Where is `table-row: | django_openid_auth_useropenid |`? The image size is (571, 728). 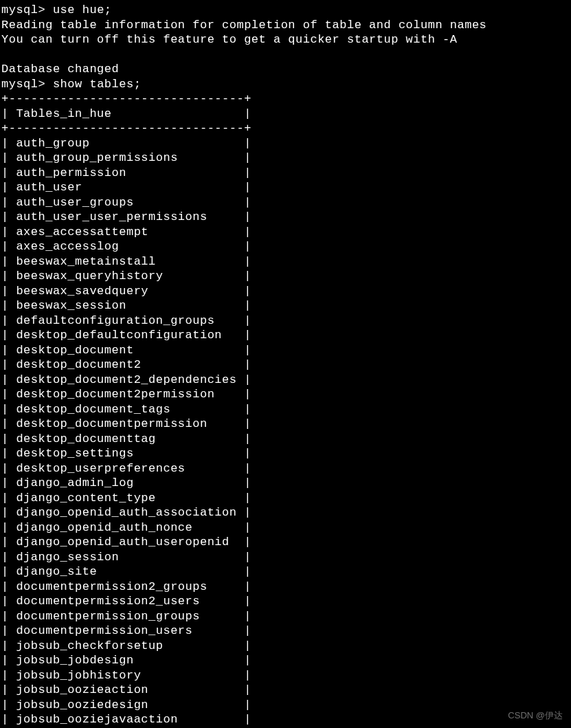
table-row: | django_openid_auth_useropenid | is located at coordinates (286, 542).